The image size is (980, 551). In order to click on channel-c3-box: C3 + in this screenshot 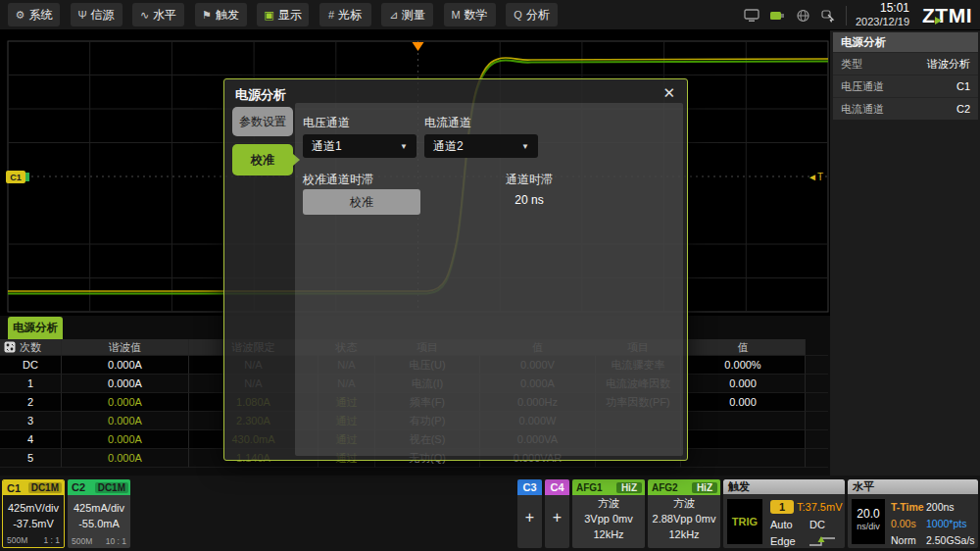, I will do `click(529, 514)`.